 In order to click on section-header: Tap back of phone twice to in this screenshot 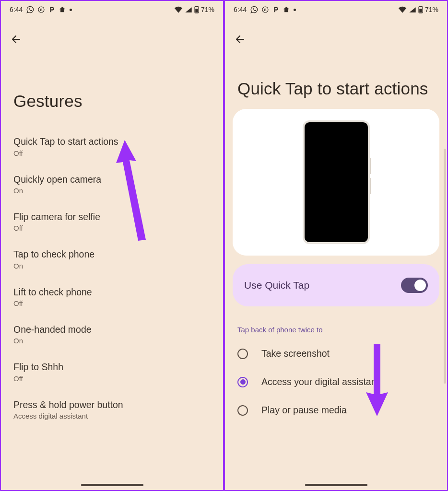, I will do `click(336, 323)`.